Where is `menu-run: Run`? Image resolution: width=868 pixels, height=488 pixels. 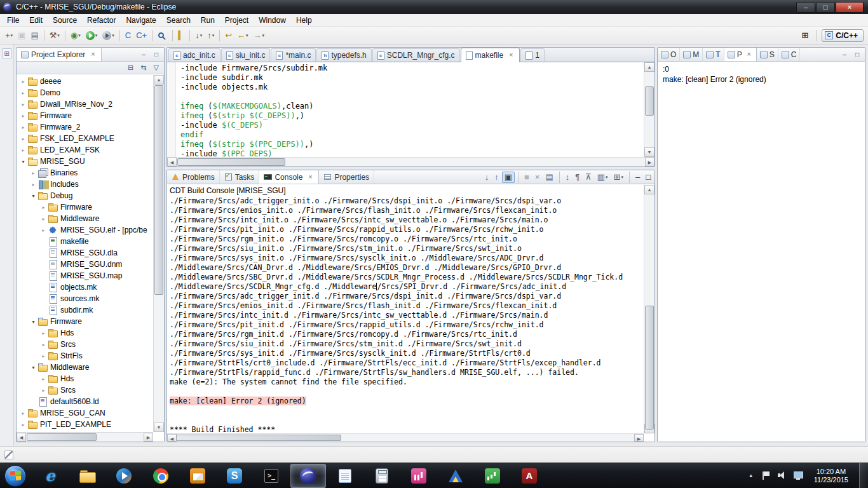 menu-run: Run is located at coordinates (208, 20).